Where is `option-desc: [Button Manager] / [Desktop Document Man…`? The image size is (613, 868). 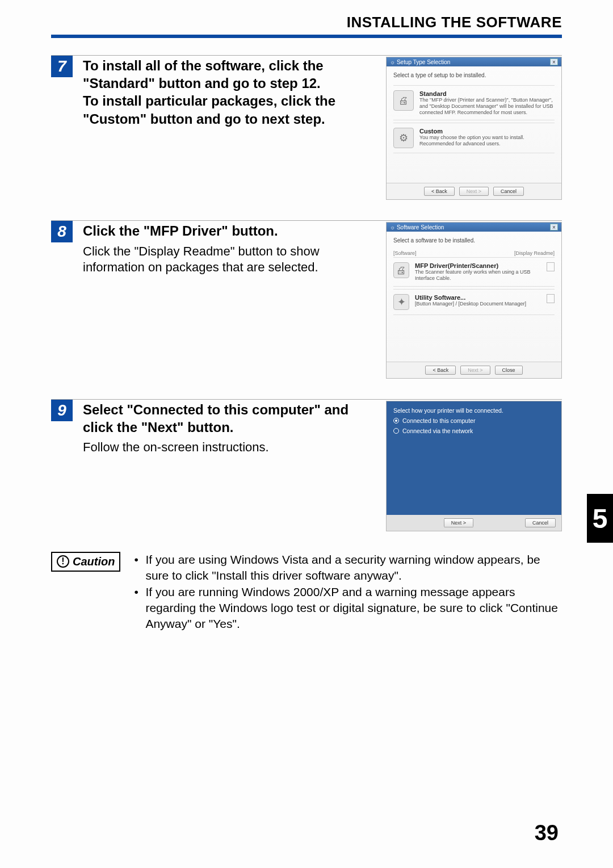
option-desc: [Button Manager] / [Desktop Document Man… is located at coordinates (478, 304).